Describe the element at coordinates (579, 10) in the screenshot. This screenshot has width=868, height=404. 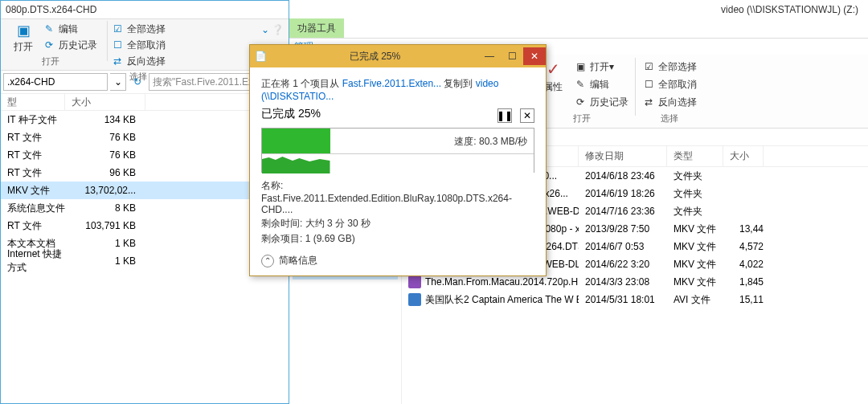
I see `window-title-bar: video (\\DISKSTATIONWJL) (Z:)` at that location.